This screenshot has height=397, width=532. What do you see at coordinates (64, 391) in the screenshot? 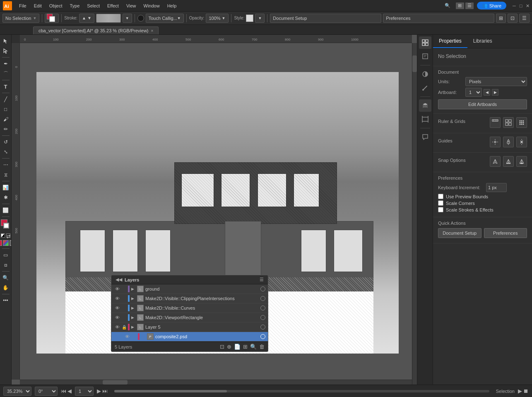
I see `first-frame-btn: ⏮` at bounding box center [64, 391].